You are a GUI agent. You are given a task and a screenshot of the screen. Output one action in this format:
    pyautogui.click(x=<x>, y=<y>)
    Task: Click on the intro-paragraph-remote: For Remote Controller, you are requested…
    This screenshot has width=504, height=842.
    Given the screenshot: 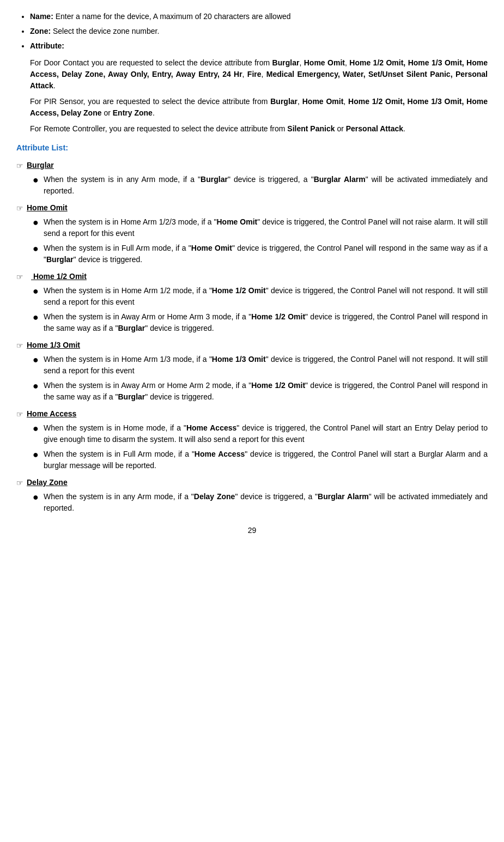 What is the action you would take?
    pyautogui.click(x=259, y=129)
    